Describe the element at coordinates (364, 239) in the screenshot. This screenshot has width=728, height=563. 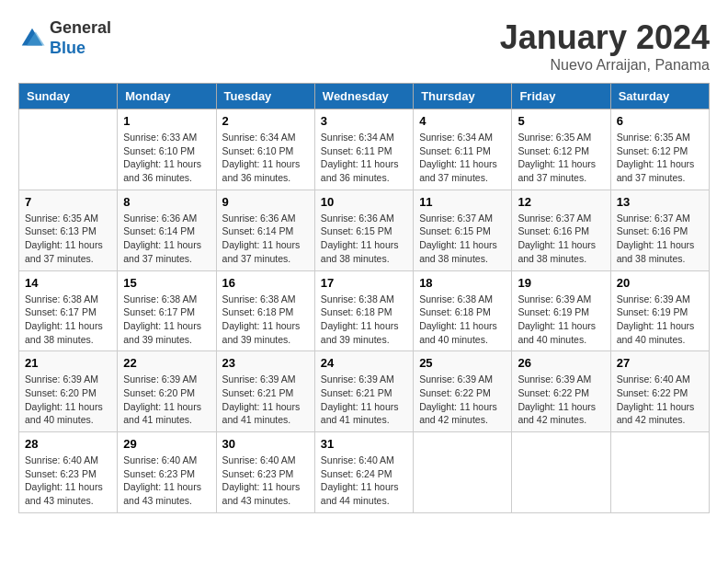
I see `day-info: Sunrise: 6:36 AMSunset: 6:15 PMDaylight:…` at that location.